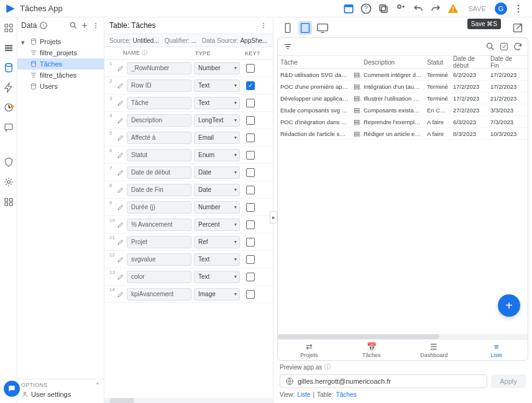 This screenshot has height=403, width=532. What do you see at coordinates (98, 385) in the screenshot?
I see `collapse-icon: ⌃` at bounding box center [98, 385].